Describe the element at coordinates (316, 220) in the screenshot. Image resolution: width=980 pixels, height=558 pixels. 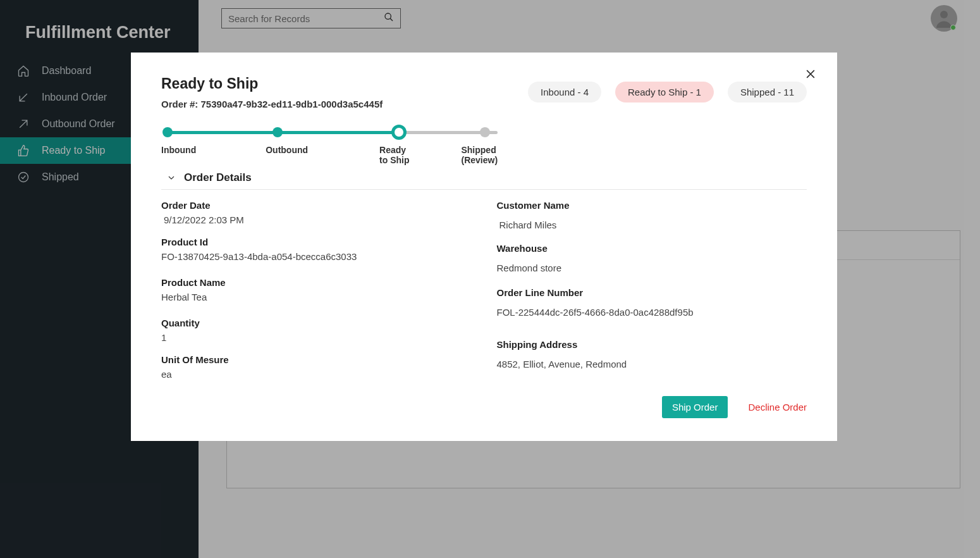
I see `value-order-date: 9/12/2022 2:03 PM` at that location.